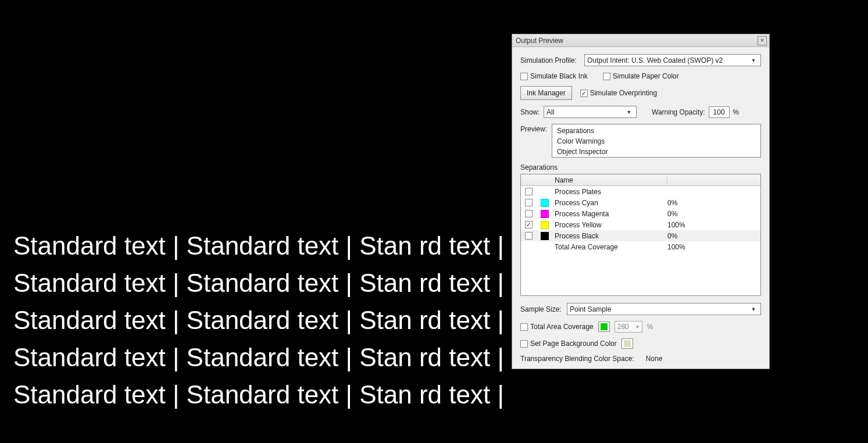 This screenshot has height=443, width=868. I want to click on ink-manager-button: Ink Manager, so click(546, 93).